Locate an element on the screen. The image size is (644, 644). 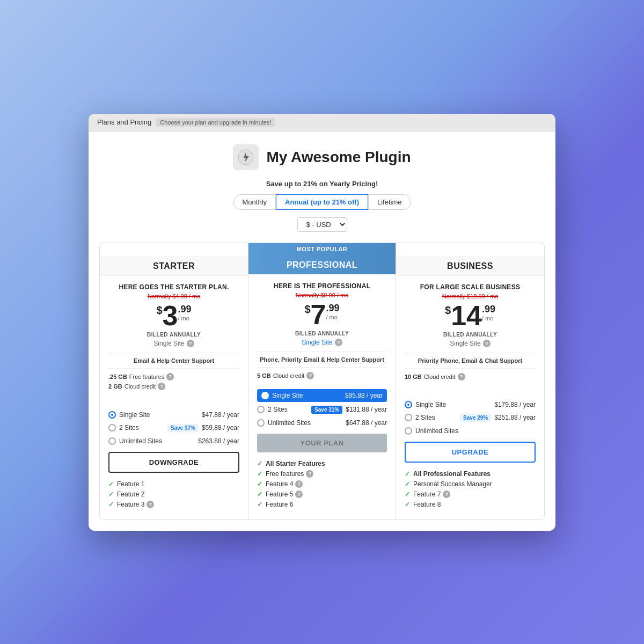
plan-professional-billing: BILLED ANNUALLY is located at coordinates (322, 334).